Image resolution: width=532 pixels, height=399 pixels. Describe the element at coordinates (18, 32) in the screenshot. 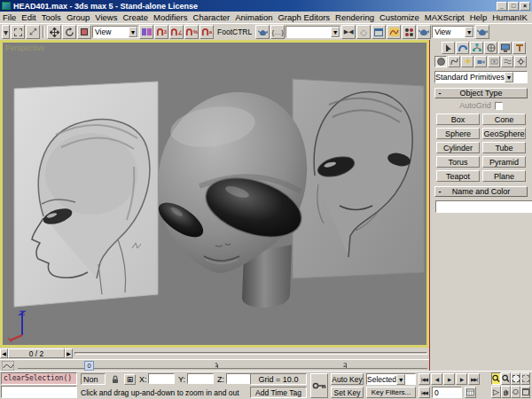

I see `selection-region-icon` at that location.